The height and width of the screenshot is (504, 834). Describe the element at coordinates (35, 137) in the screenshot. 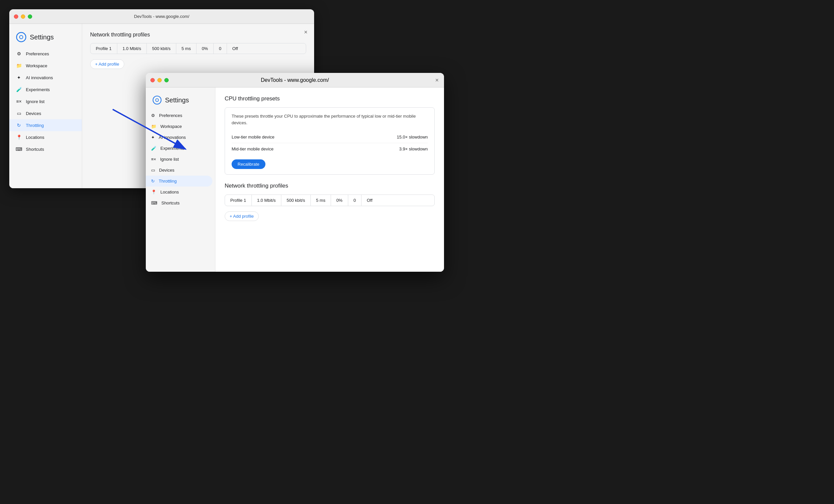

I see `locations-label: Locations` at that location.